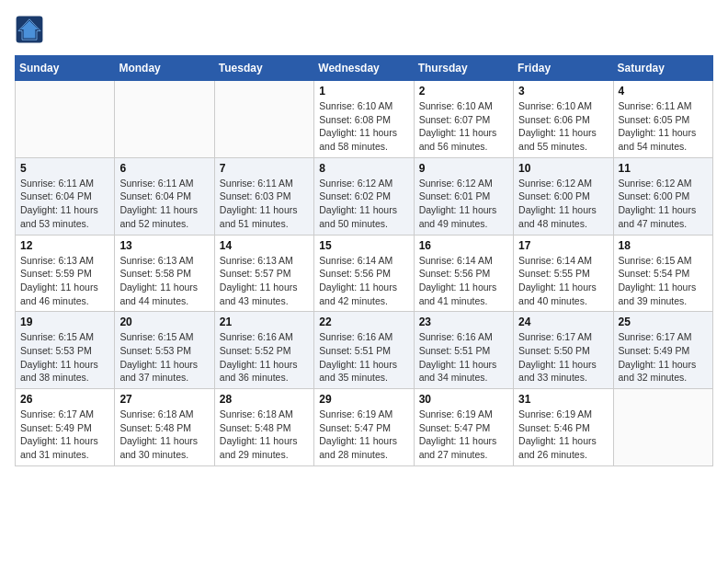  What do you see at coordinates (463, 196) in the screenshot?
I see `calendar-cell: 9Sunrise: 6:12 AM Sunset: 6:01 PM Daylig…` at bounding box center [463, 196].